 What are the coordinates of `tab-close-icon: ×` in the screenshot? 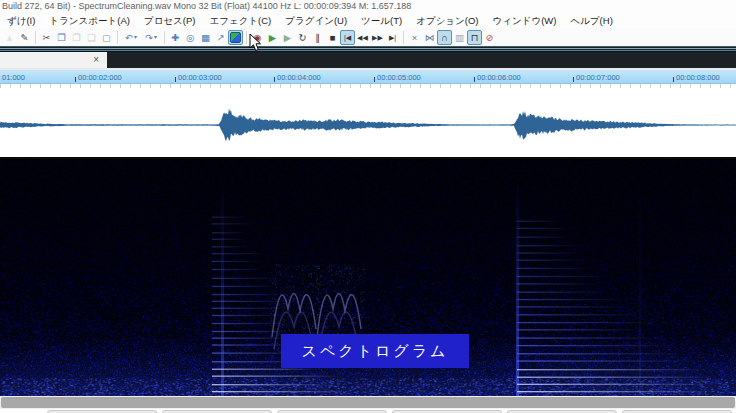 It's located at (96, 60).